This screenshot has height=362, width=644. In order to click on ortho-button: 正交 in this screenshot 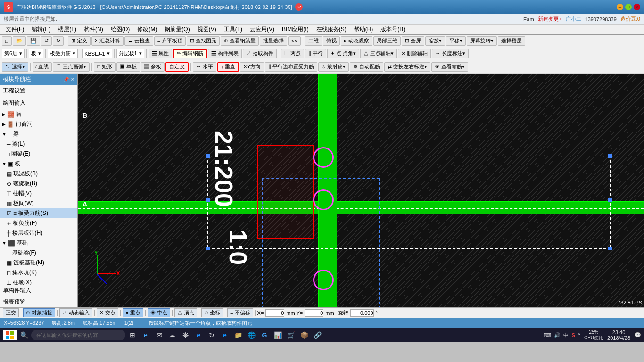, I will do `click(11, 313)`.